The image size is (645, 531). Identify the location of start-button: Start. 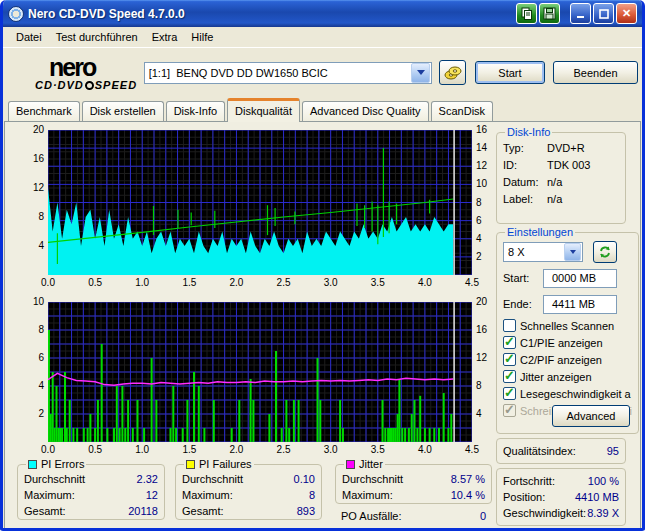
(510, 72).